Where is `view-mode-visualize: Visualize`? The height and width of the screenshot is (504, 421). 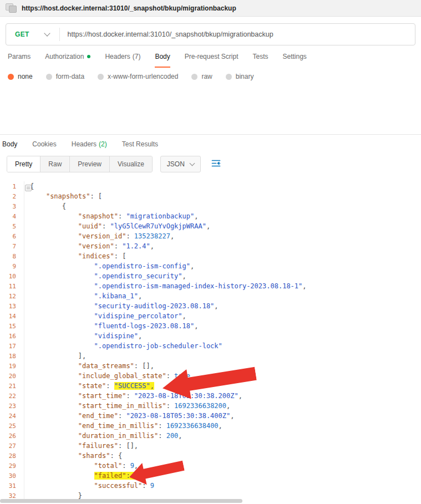
view-mode-visualize: Visualize is located at coordinates (131, 164).